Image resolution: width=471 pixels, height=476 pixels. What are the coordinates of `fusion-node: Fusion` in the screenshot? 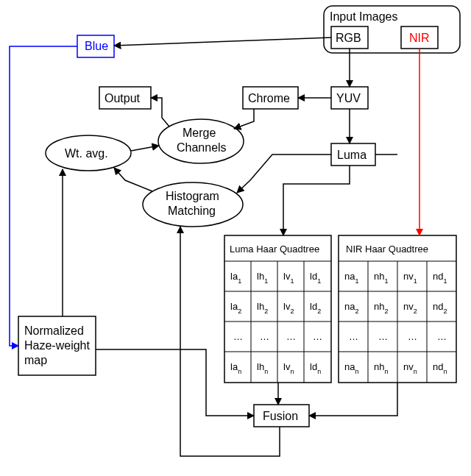 It's located at (281, 416).